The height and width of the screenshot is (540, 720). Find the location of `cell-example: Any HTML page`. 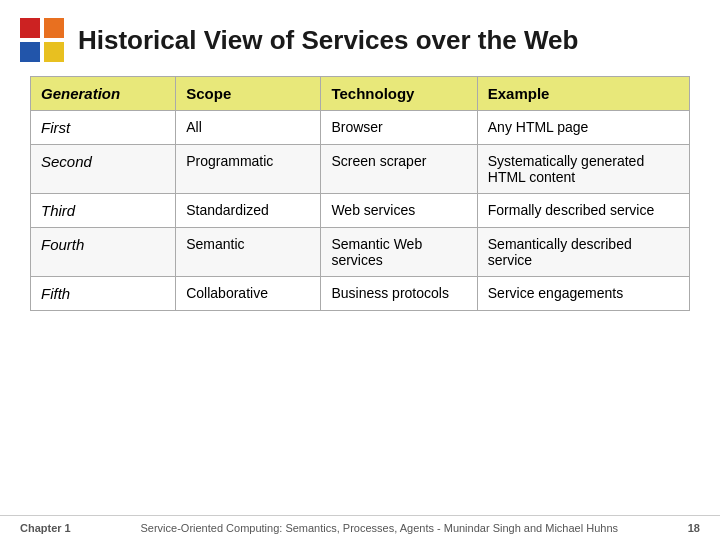

cell-example: Any HTML page is located at coordinates (583, 128).